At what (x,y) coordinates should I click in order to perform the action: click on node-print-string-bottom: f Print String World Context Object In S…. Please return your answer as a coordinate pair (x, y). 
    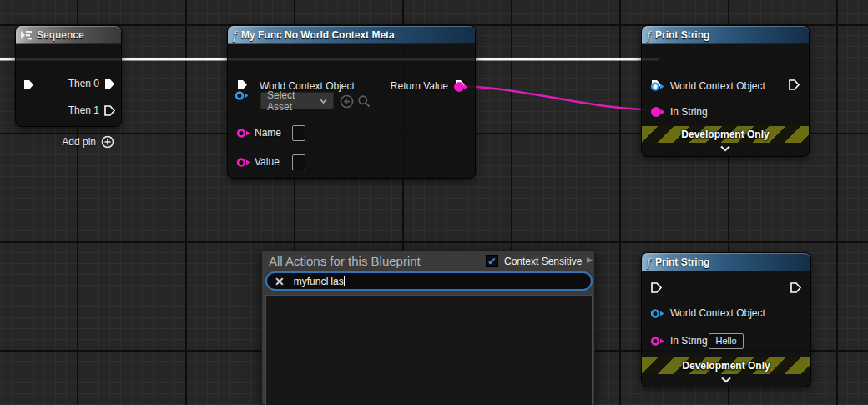
    Looking at the image, I should click on (726, 320).